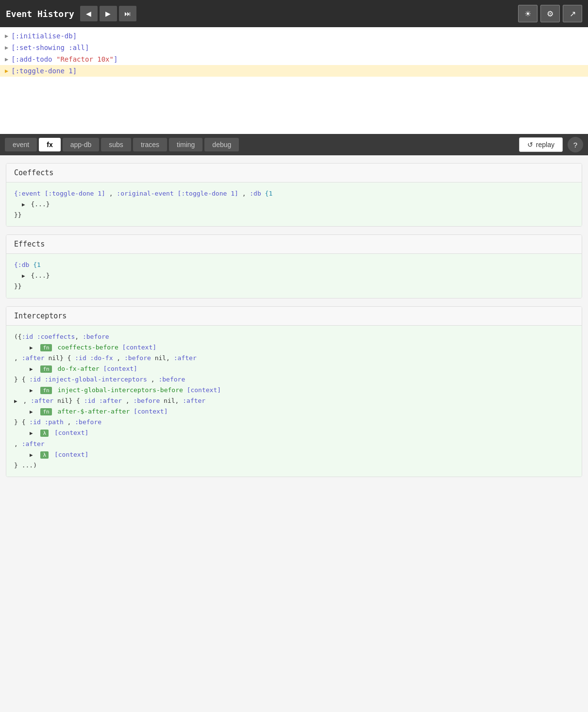 The height and width of the screenshot is (712, 588). What do you see at coordinates (545, 145) in the screenshot?
I see `replay-label: replay` at bounding box center [545, 145].